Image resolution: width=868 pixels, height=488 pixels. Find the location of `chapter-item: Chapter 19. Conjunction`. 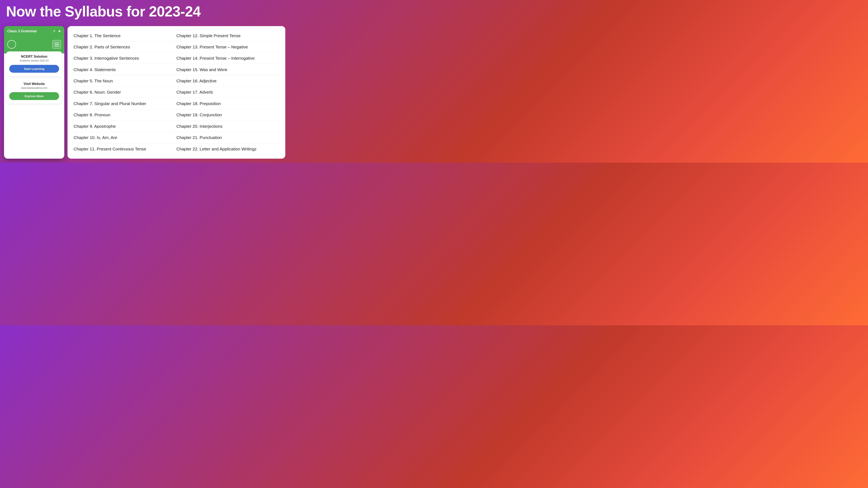

chapter-item: Chapter 19. Conjunction is located at coordinates (228, 115).